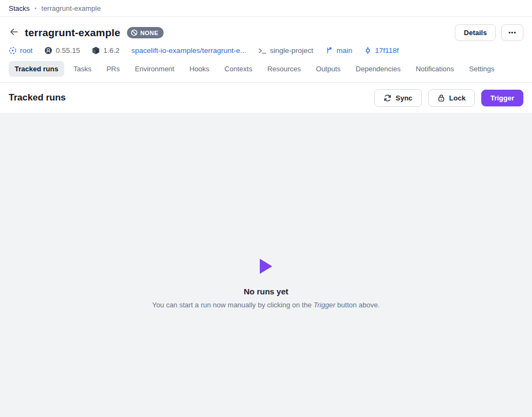  Describe the element at coordinates (266, 71) in the screenshot. I see `stack-tabs: Tracked runs Tasks PRs Environment Hooks…` at that location.